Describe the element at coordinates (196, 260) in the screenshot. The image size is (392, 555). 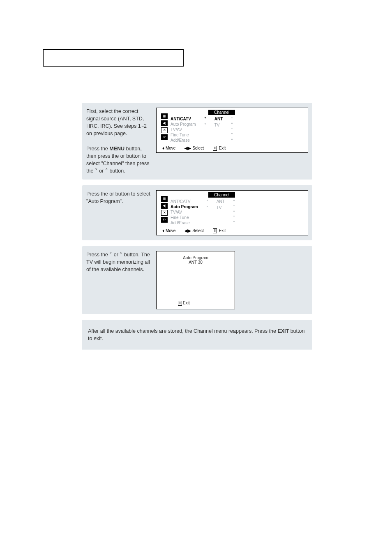
I see `autoprogram-title: Auto Program ANT 30` at that location.